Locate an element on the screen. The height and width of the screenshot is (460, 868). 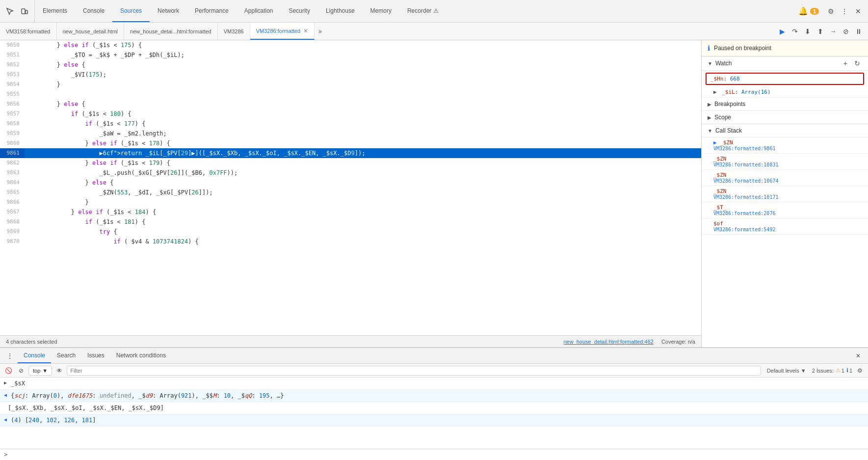
scope-triangle: ▶ is located at coordinates (710, 118).